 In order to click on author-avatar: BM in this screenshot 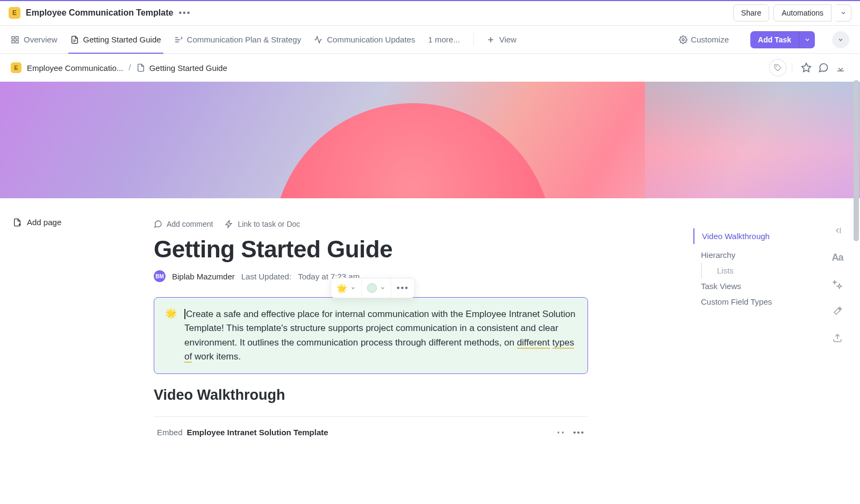, I will do `click(160, 276)`.